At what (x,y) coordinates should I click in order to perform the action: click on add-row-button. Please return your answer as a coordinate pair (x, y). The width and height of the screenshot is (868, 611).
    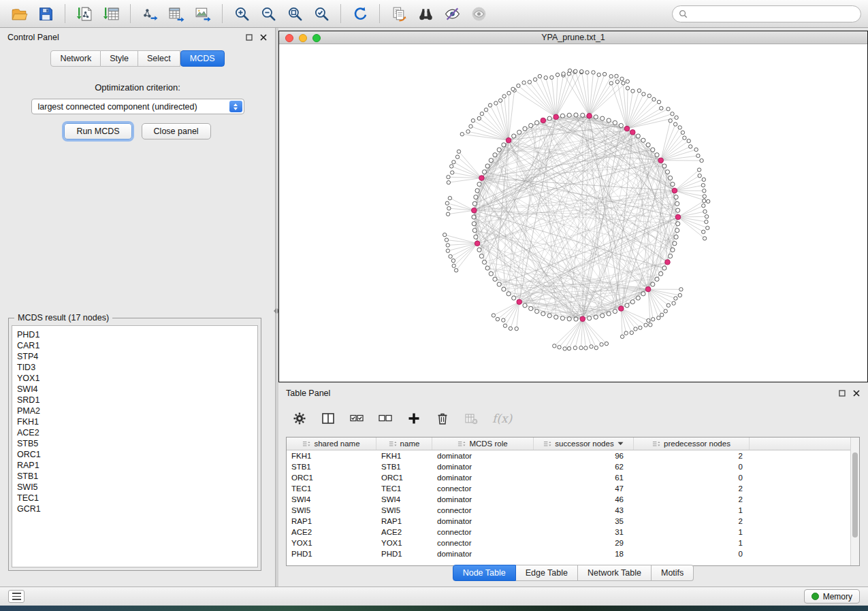
    Looking at the image, I should click on (414, 418).